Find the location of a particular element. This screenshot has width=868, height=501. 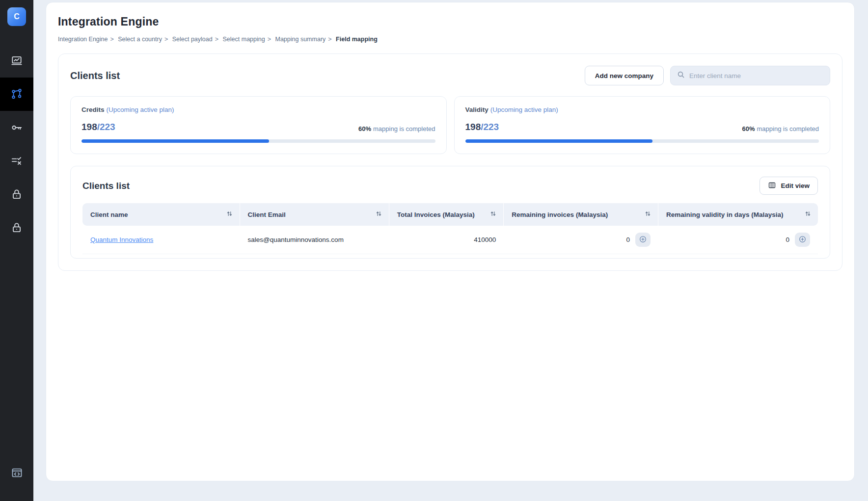

breadcrumb-item: Mapping summary is located at coordinates (300, 39).